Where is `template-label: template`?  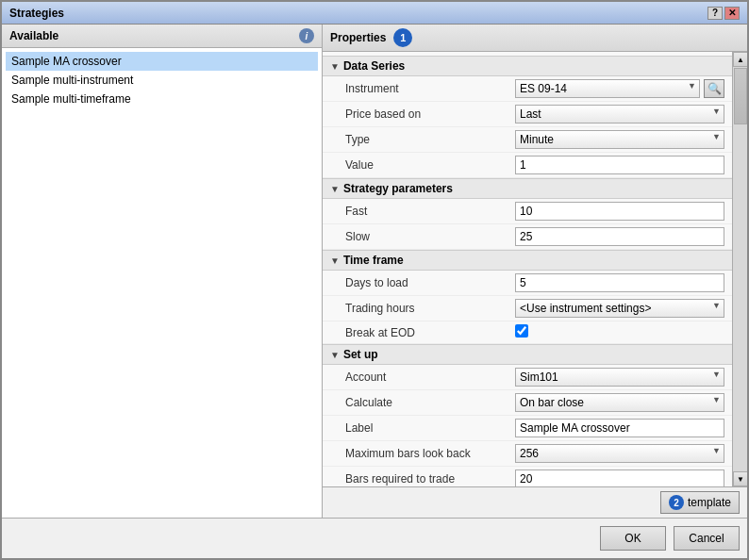 template-label: template is located at coordinates (709, 502).